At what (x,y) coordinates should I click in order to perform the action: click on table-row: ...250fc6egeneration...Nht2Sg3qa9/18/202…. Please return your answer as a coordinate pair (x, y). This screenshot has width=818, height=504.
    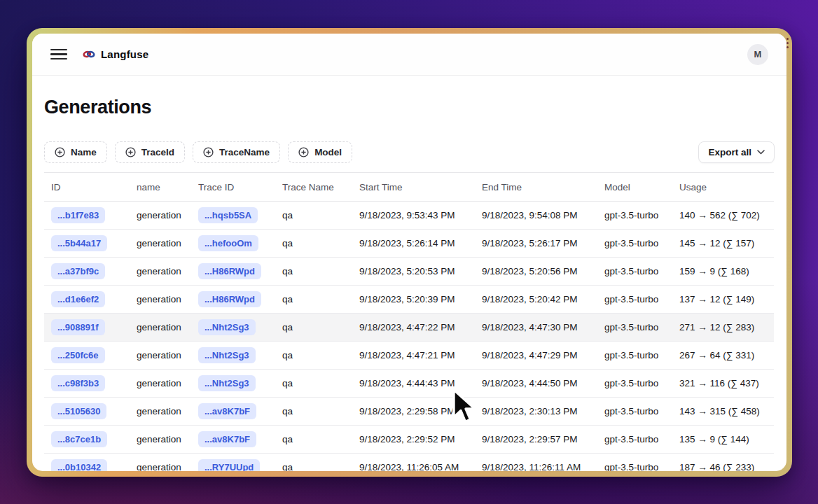
    Looking at the image, I should click on (409, 356).